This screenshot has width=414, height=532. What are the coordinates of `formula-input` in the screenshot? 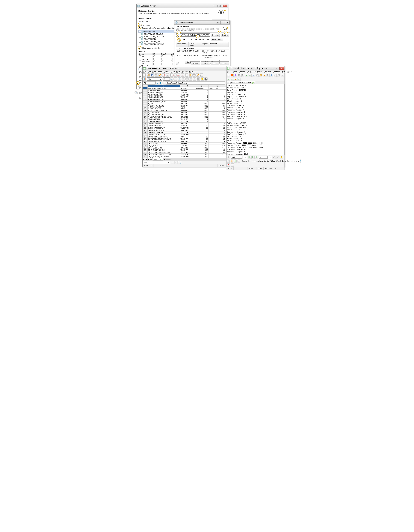 It's located at (196, 83).